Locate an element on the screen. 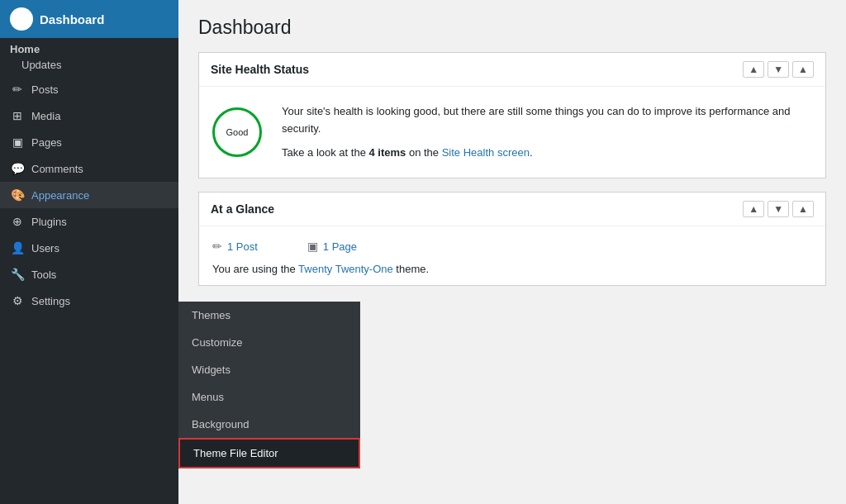 The width and height of the screenshot is (846, 504). submenu-item-customize: Customize is located at coordinates (269, 342).